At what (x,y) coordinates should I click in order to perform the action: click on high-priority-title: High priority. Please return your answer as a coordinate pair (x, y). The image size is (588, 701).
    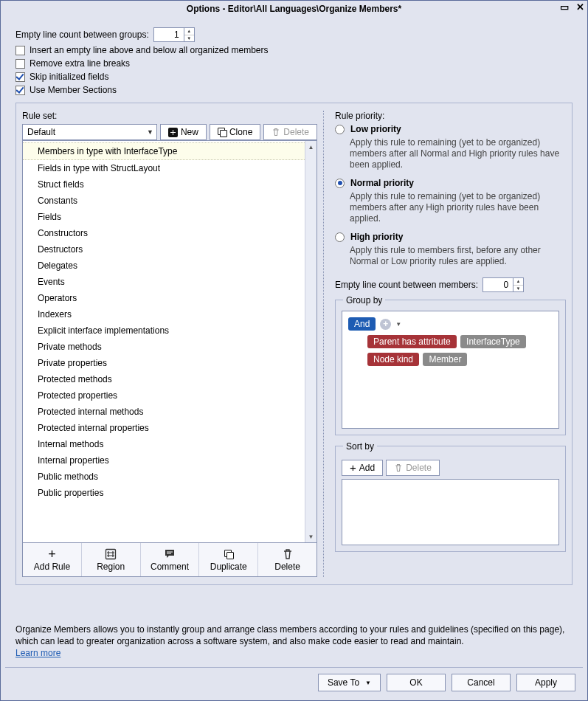
    Looking at the image, I should click on (376, 237).